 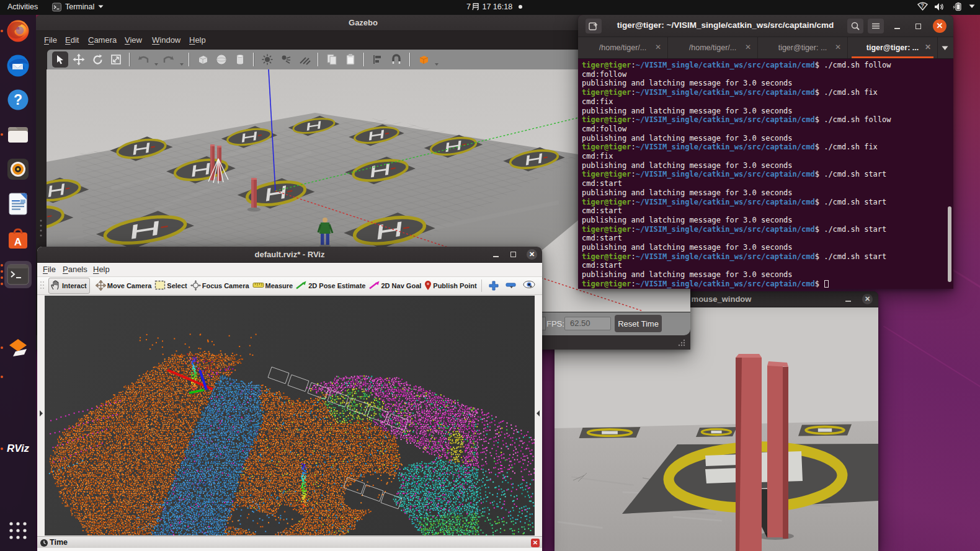 What do you see at coordinates (450, 286) in the screenshot?
I see `rviz-tool-publish-point: Publish Point` at bounding box center [450, 286].